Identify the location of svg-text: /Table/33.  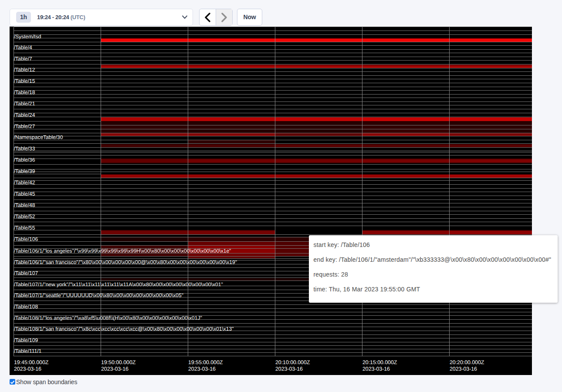
(24, 149).